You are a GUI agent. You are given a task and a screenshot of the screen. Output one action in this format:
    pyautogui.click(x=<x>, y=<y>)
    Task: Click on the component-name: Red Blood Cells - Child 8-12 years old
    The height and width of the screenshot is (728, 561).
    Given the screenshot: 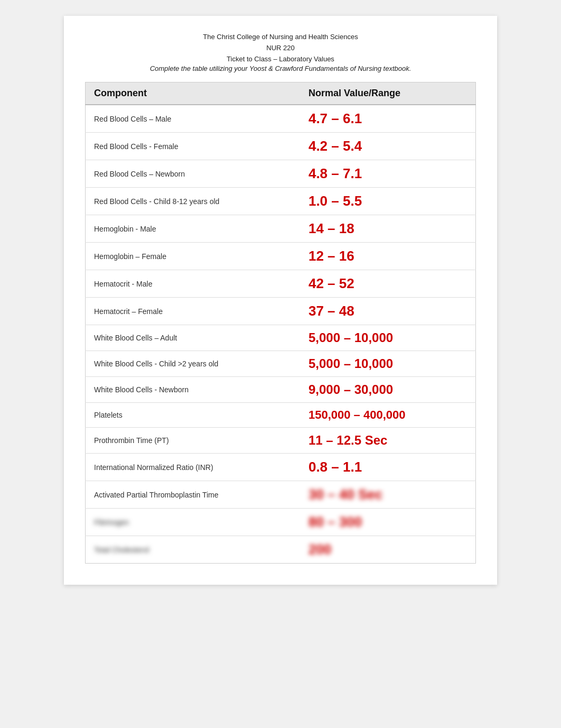 What is the action you would take?
    pyautogui.click(x=156, y=201)
    